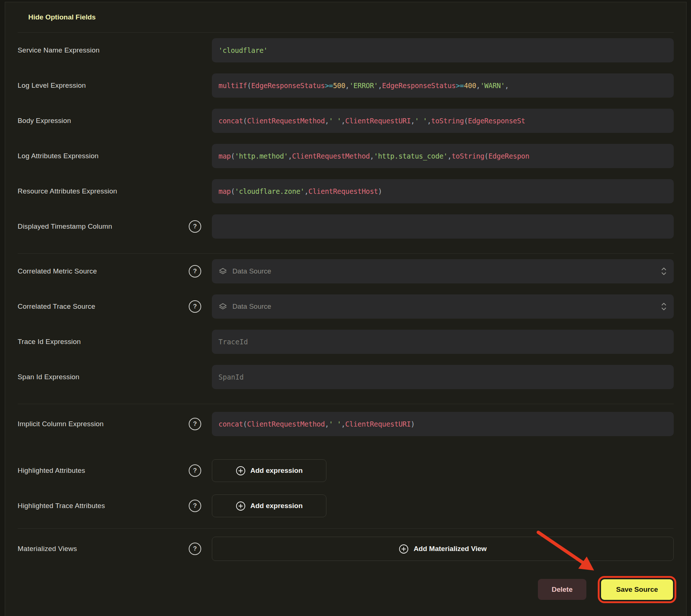 The height and width of the screenshot is (616, 691). I want to click on span-id-expression-input, so click(443, 377).